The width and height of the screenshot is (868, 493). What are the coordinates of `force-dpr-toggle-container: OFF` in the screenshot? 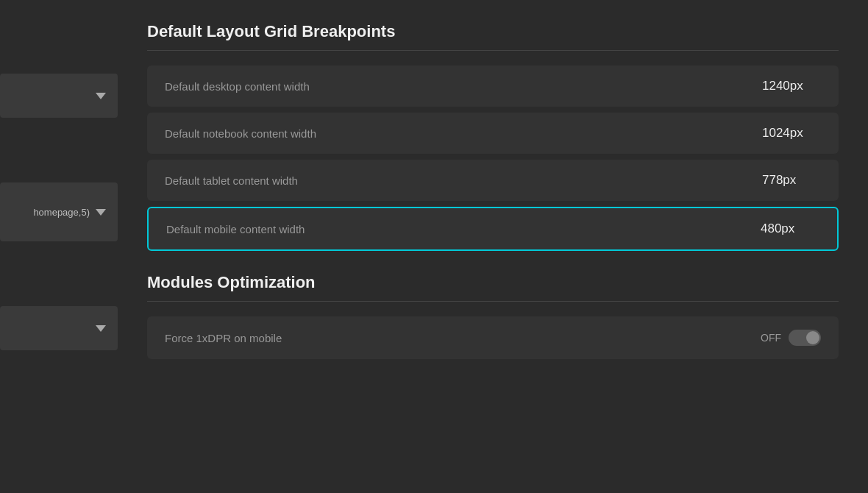 It's located at (791, 338).